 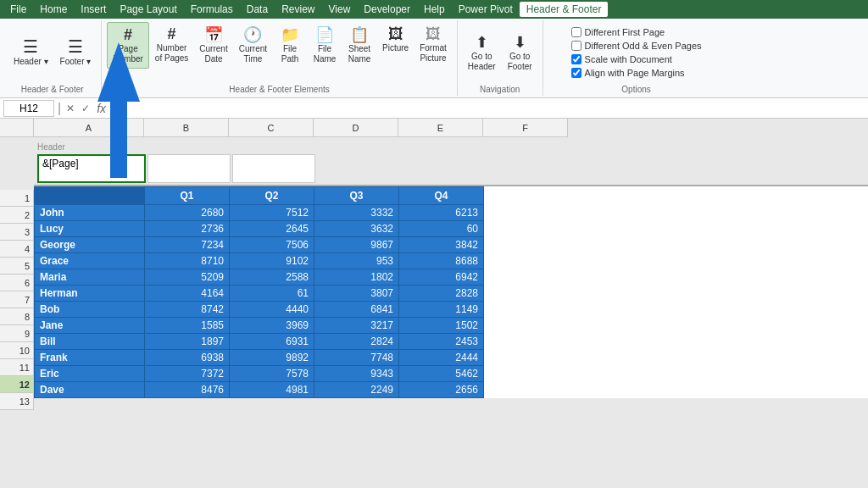 What do you see at coordinates (442, 342) in the screenshot?
I see `cell-q4: 2453` at bounding box center [442, 342].